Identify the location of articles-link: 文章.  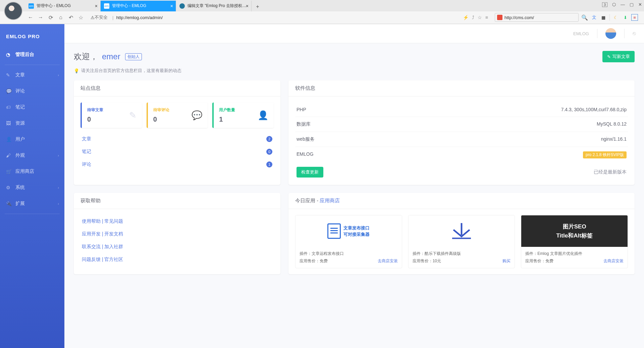
(87, 139).